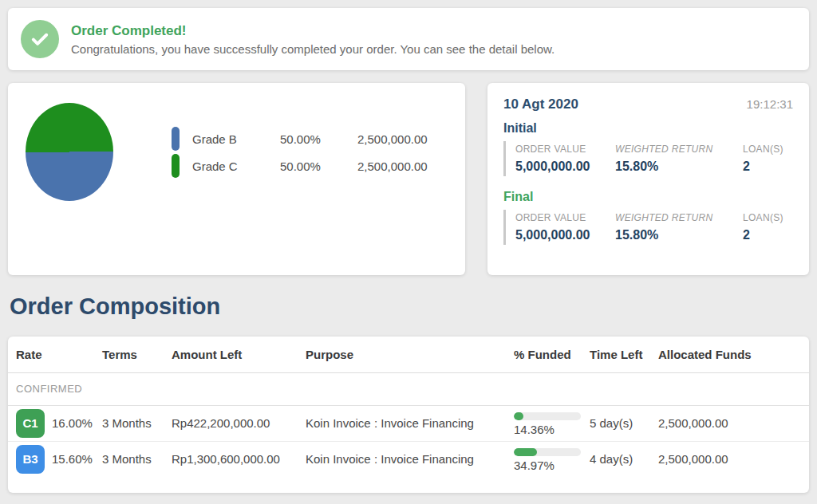  What do you see at coordinates (648, 227) in the screenshot?
I see `final-section-body: ORDER VALUE 5,000,000.00 WEIGHTED RETURN…` at bounding box center [648, 227].